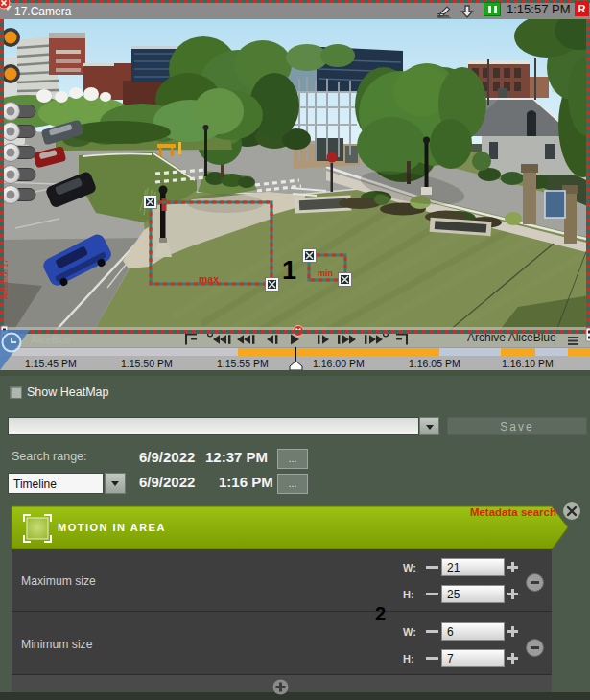 This screenshot has height=700, width=590. Describe the element at coordinates (290, 270) in the screenshot. I see `svg-text: 1` at that location.